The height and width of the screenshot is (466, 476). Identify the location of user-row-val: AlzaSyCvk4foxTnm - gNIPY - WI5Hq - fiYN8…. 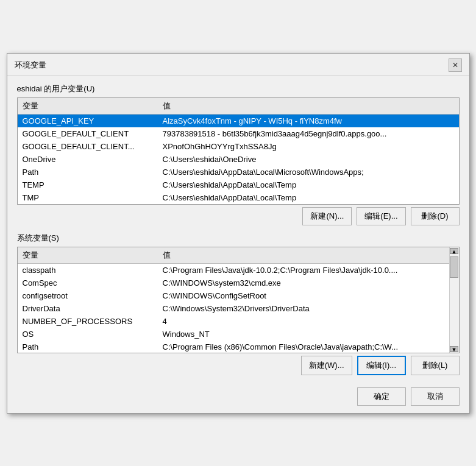
(308, 121).